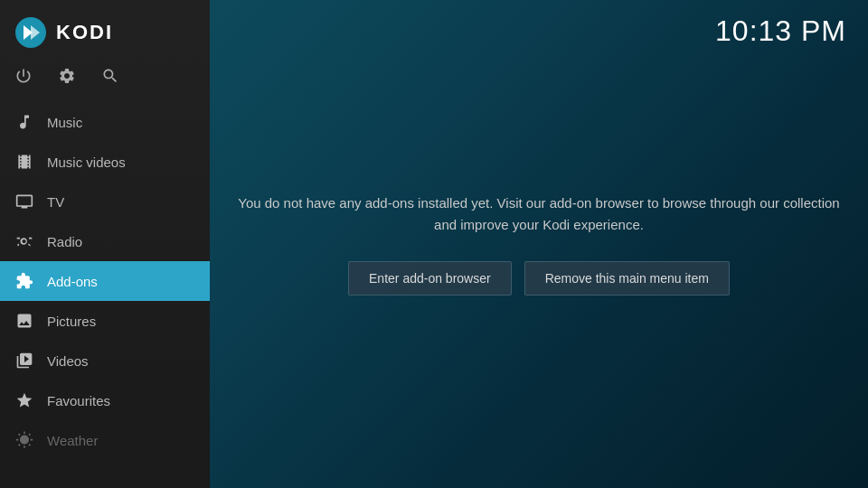 This screenshot has height=488, width=868. Describe the element at coordinates (79, 401) in the screenshot. I see `sidebar-item-favourites-label: Favourites` at that location.